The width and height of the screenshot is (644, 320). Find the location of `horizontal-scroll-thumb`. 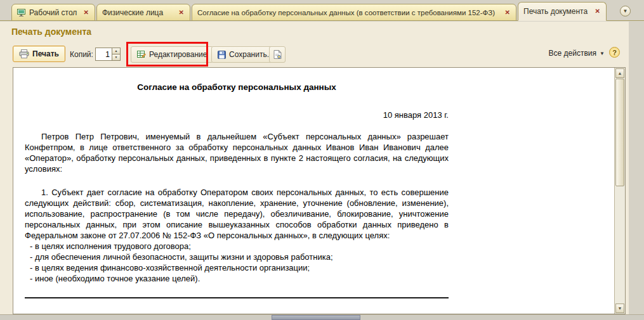

horizontal-scroll-thumb is located at coordinates (316, 317).